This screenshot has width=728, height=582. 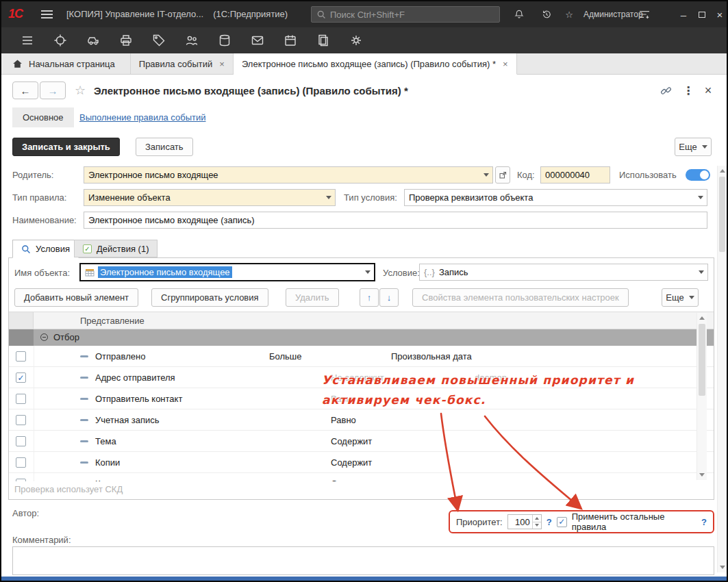 I want to click on 1c-logo-icon: 1С, so click(x=15, y=14).